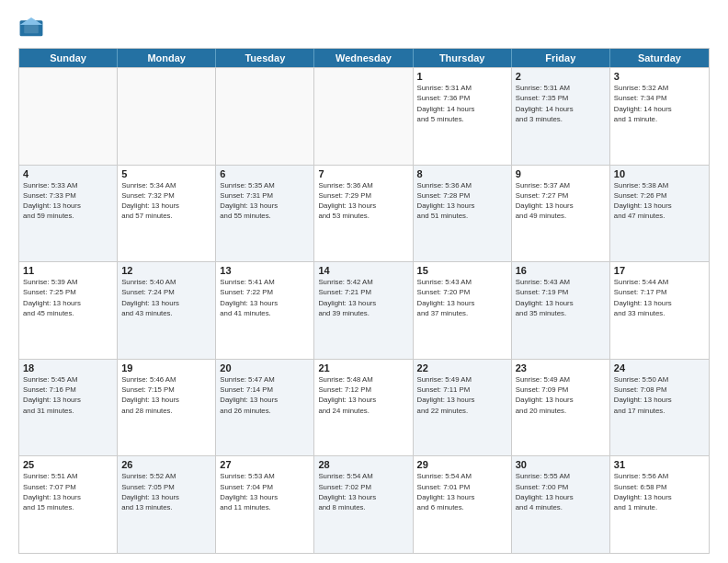 The height and width of the screenshot is (563, 728). I want to click on day-number: 12, so click(166, 270).